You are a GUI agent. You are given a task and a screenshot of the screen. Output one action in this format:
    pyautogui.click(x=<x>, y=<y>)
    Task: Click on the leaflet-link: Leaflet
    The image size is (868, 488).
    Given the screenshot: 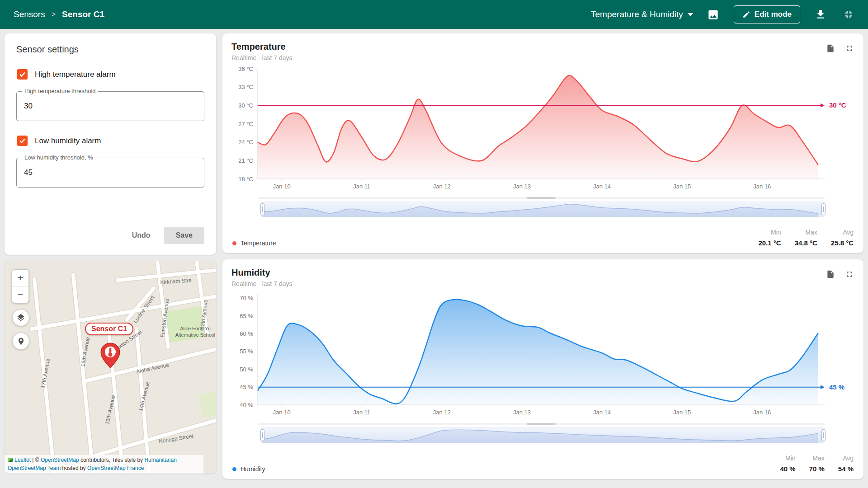 What is the action you would take?
    pyautogui.click(x=23, y=460)
    